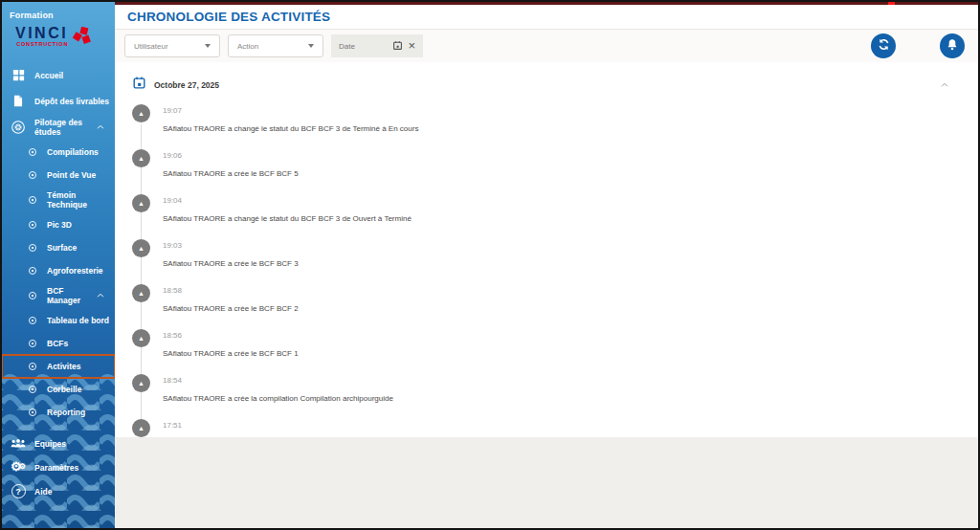 The width and height of the screenshot is (980, 530). Describe the element at coordinates (18, 444) in the screenshot. I see `people-icon` at that location.